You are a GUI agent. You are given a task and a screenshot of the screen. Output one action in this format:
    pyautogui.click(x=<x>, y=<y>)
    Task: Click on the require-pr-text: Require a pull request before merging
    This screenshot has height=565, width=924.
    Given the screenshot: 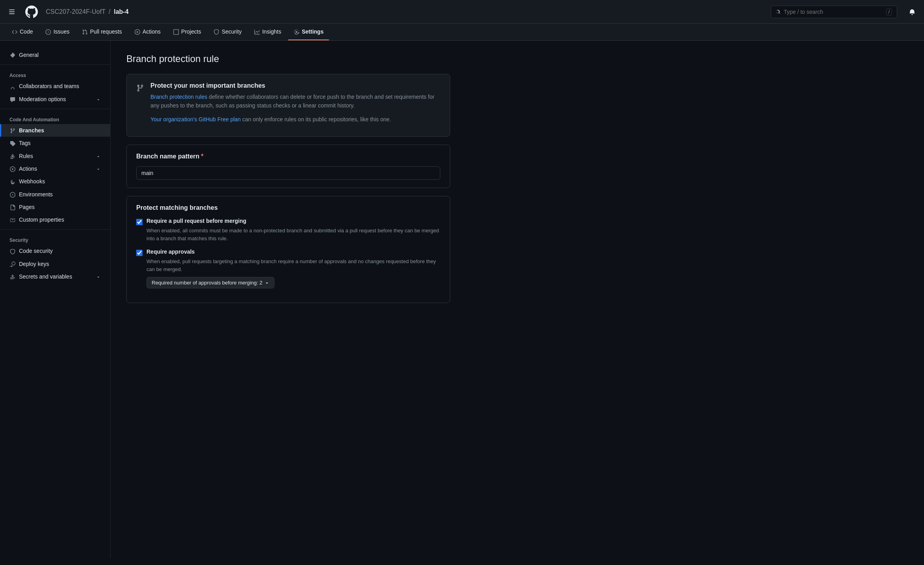 What is the action you would take?
    pyautogui.click(x=197, y=221)
    